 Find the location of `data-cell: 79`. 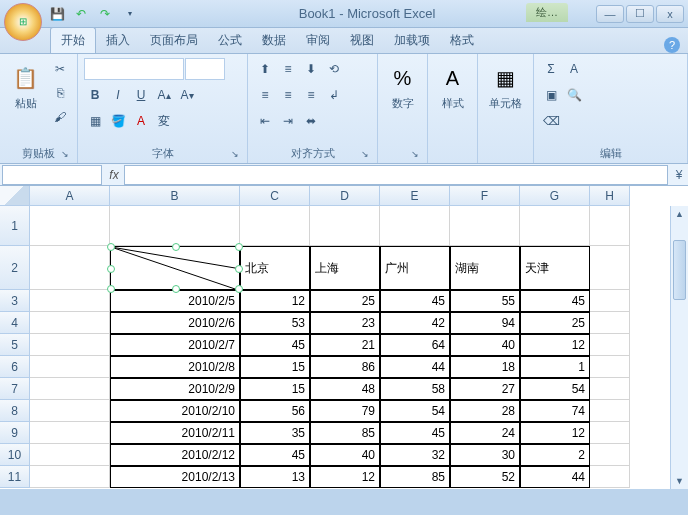

data-cell: 79 is located at coordinates (345, 411).